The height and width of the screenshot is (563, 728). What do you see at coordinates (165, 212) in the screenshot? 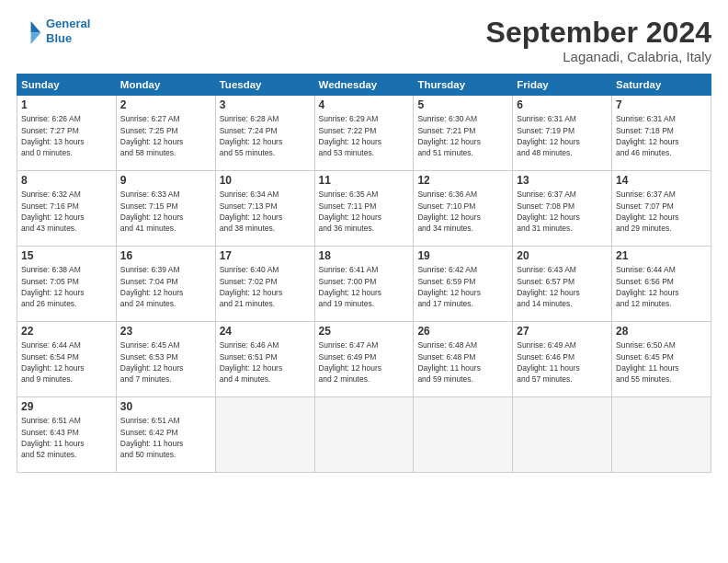
I see `day-info: Sunrise: 6:33 AMSunset: 7:15 PMDaylight:…` at bounding box center [165, 212].